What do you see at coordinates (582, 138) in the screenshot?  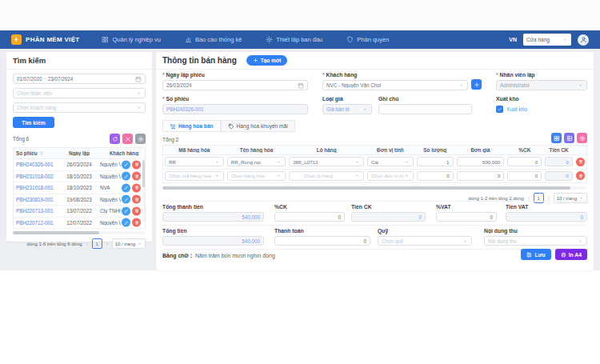 I see `items-settings-button` at bounding box center [582, 138].